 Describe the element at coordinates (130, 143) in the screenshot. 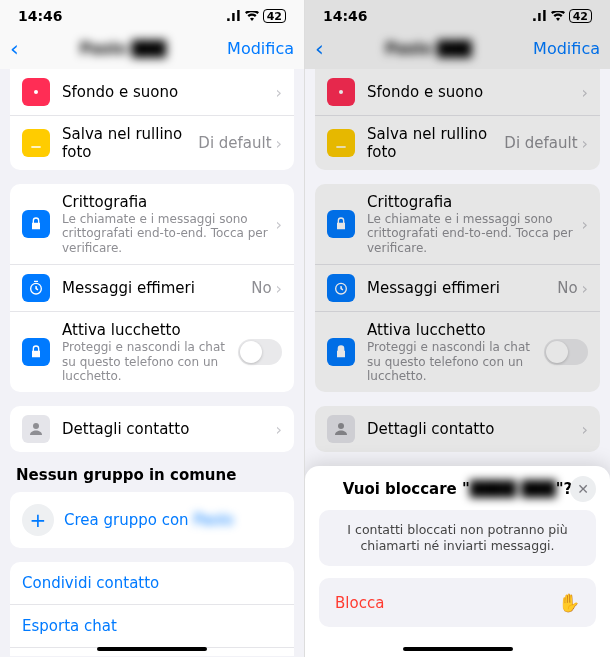

I see `save-roll-label: Salva nel rullino foto` at that location.